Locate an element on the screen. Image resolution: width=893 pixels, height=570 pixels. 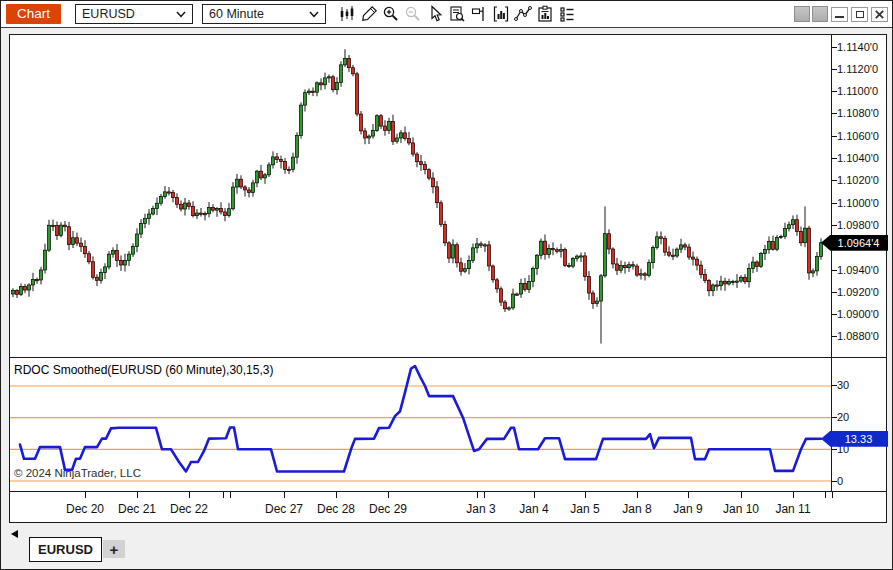
close-icon is located at coordinates (880, 14).